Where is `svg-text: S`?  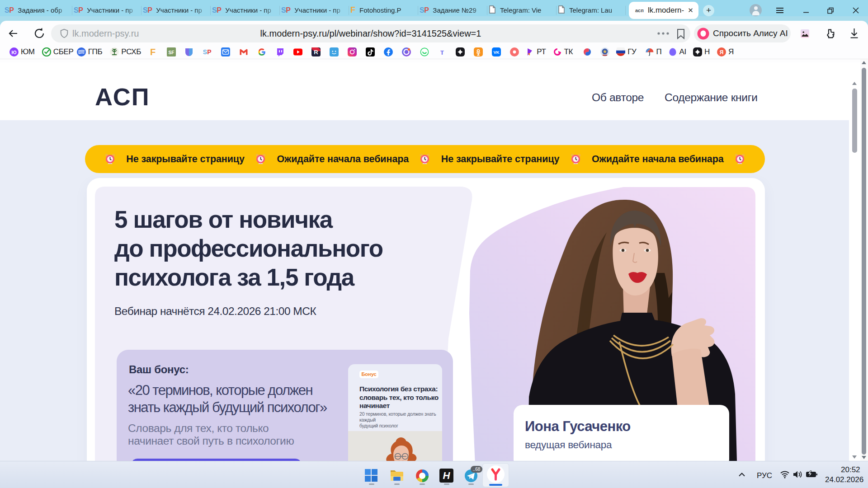 svg-text: S is located at coordinates (205, 52).